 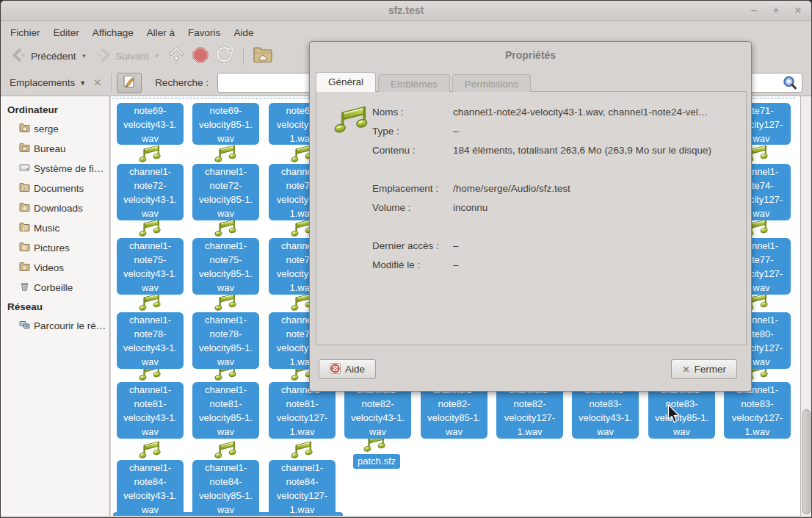 What do you see at coordinates (758, 404) in the screenshot?
I see `file-name-line: note83-` at bounding box center [758, 404].